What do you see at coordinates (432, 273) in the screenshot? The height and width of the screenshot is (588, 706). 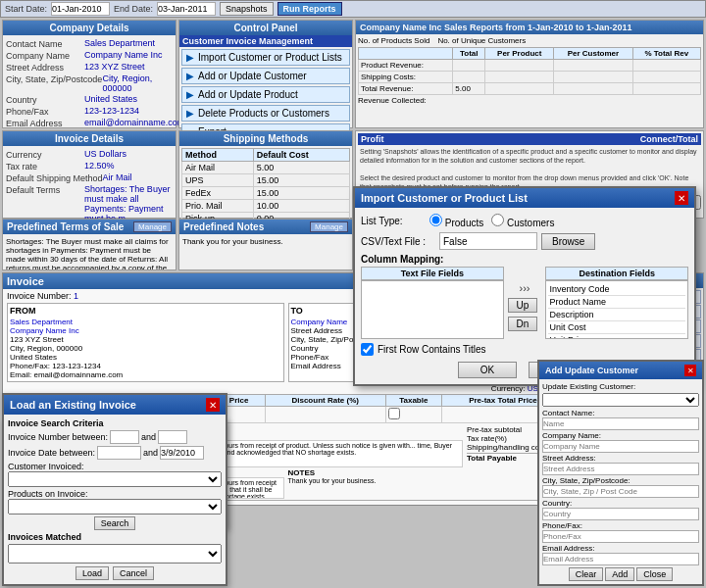 I see `text-file-fields-label: Text File Fields` at bounding box center [432, 273].